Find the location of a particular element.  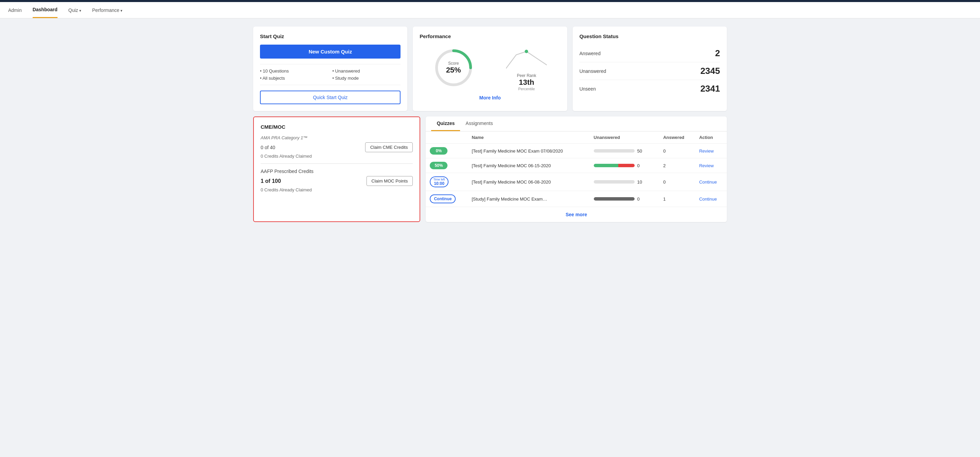

table-row: 50% [Test] Family Medicine MOC 06-15-202… is located at coordinates (576, 166).